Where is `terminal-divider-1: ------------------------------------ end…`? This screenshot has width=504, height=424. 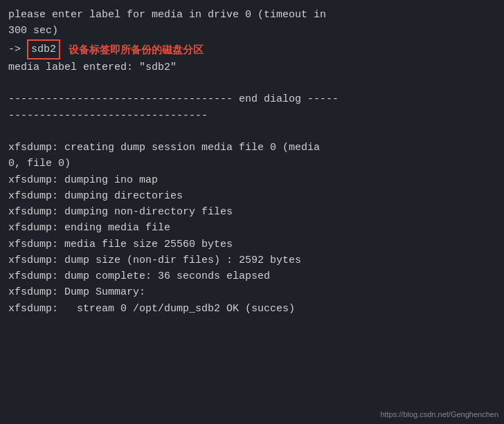 terminal-divider-1: ------------------------------------ end… is located at coordinates (252, 100).